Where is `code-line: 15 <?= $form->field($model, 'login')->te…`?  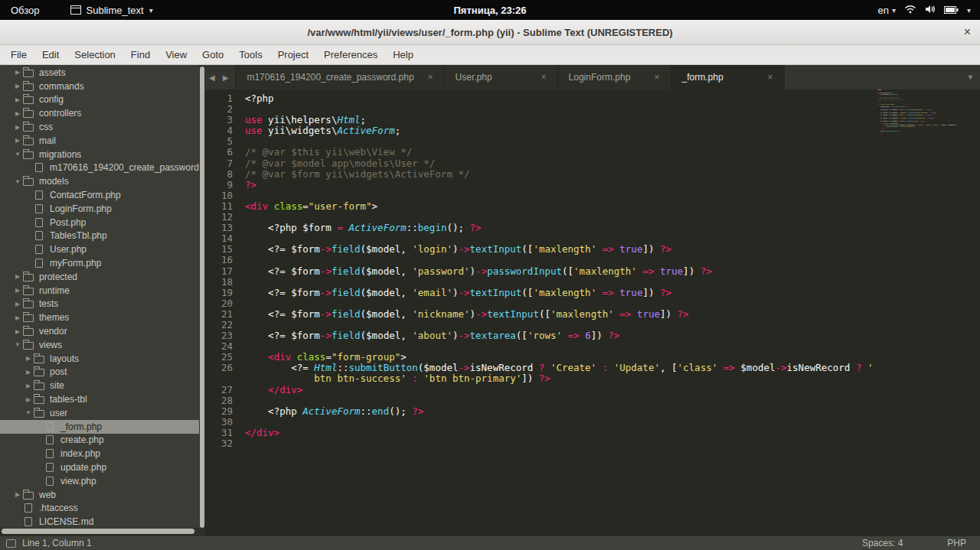
code-line: 15 <?= $form->field($model, 'login')->te… is located at coordinates (593, 249).